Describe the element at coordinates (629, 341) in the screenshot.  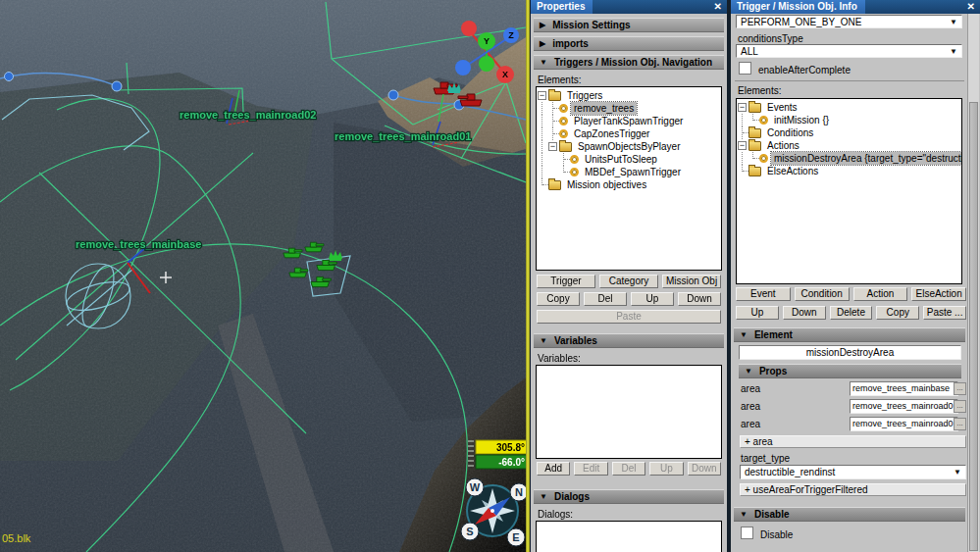
I see `section-variables: ▼ Variables` at that location.